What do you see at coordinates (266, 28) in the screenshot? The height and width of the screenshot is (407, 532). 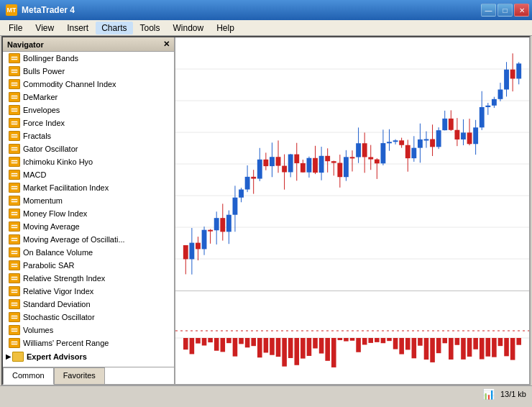 I see `menu-bar: File View Insert Charts Tools Window Hel…` at bounding box center [266, 28].